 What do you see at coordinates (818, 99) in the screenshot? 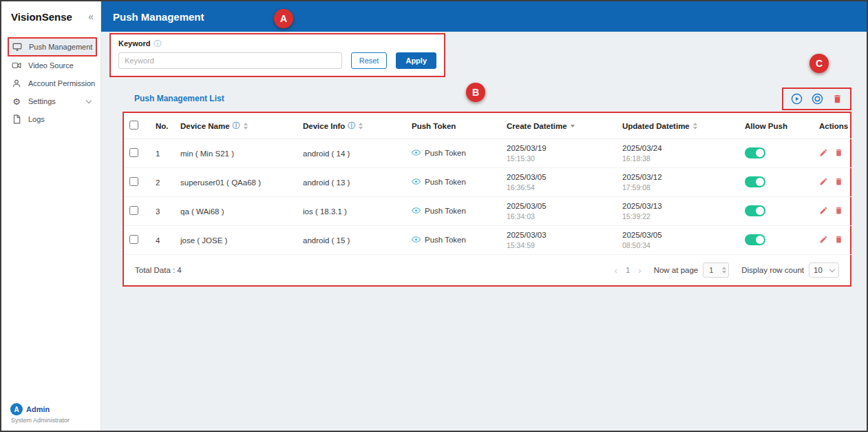
I see `stop-circle-icon` at bounding box center [818, 99].